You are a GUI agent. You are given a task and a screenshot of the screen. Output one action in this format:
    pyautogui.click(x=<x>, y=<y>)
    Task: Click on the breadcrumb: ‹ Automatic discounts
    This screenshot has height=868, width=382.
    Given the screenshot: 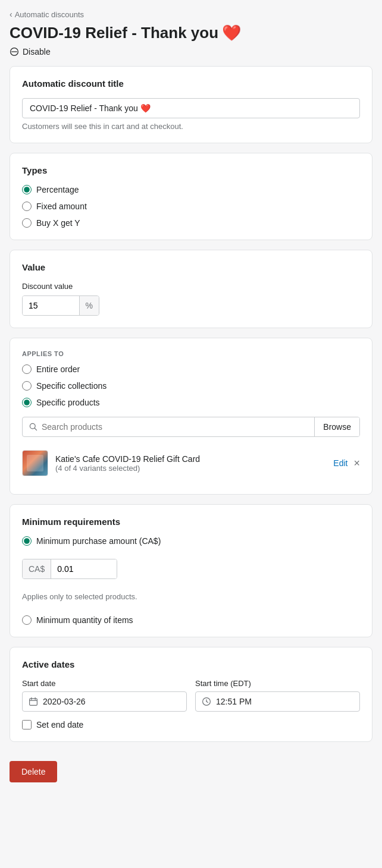 What is the action you would take?
    pyautogui.click(x=191, y=14)
    